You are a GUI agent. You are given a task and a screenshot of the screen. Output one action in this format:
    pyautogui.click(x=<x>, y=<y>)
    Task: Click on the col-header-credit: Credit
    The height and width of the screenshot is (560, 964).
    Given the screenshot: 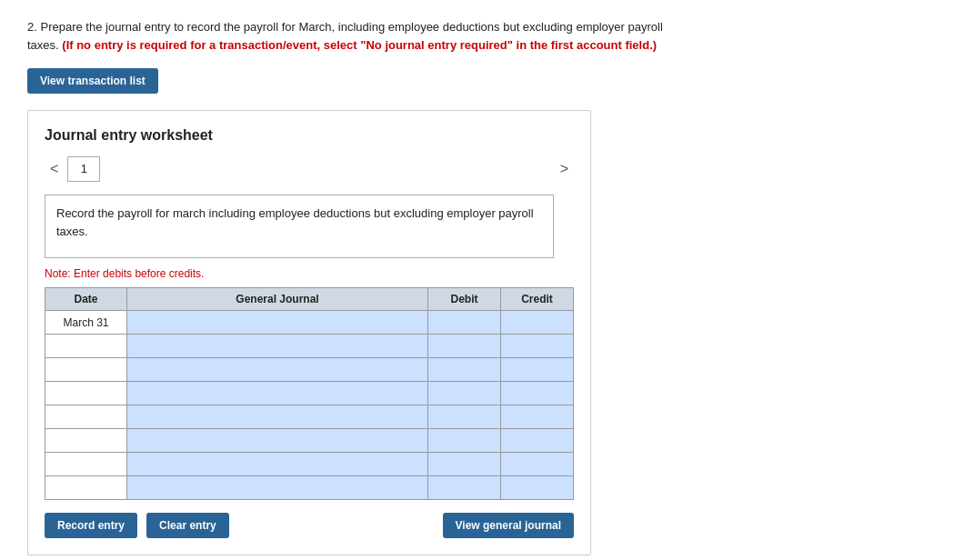 What is the action you would take?
    pyautogui.click(x=537, y=300)
    